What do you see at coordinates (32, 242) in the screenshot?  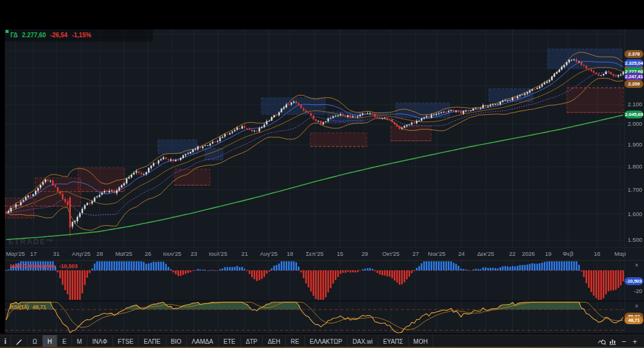 I see `platform-watermark: ETRADE™` at bounding box center [32, 242].